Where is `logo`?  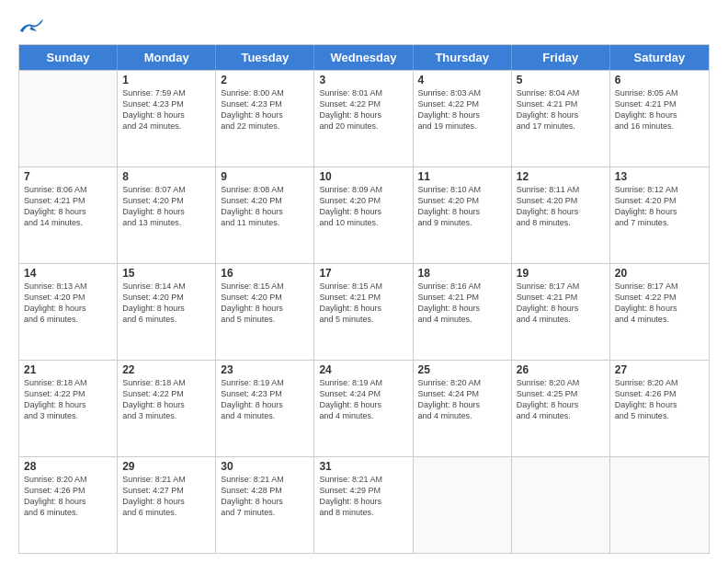 logo is located at coordinates (33, 26).